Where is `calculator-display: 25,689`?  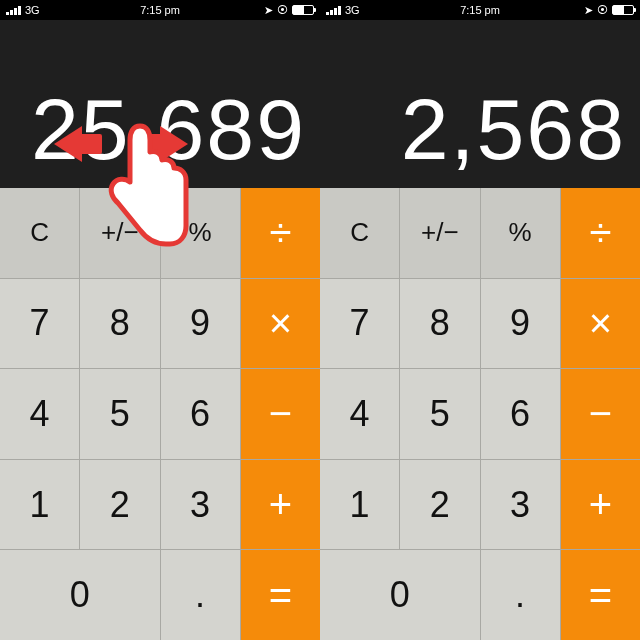 calculator-display: 25,689 is located at coordinates (160, 104).